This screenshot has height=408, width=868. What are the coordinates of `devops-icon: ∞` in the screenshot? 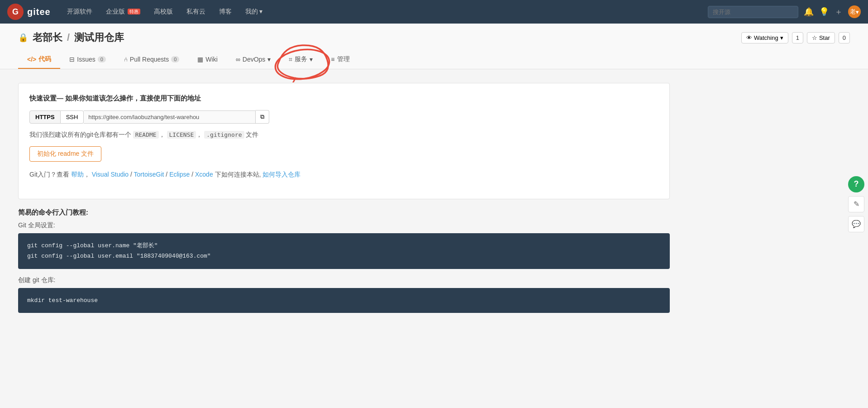 It's located at (238, 59).